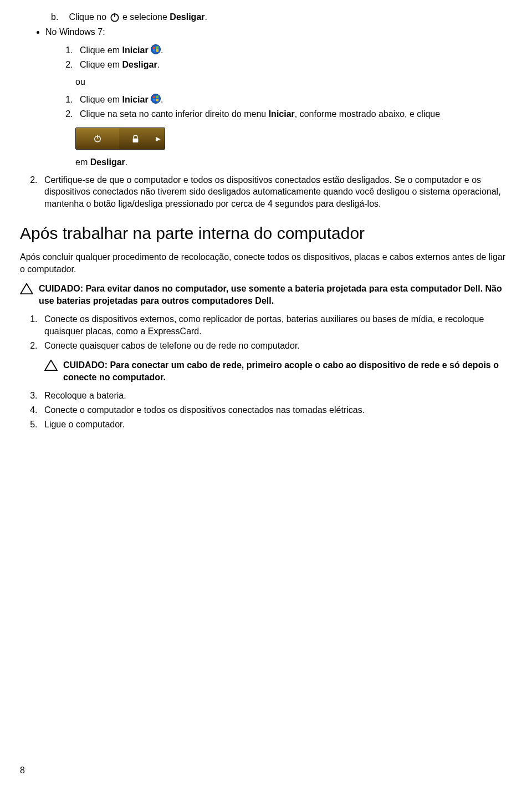 This screenshot has height=791, width=532. I want to click on numbered-list-b: Clique em Iniciar . Clique na seta no ca…, so click(284, 106).